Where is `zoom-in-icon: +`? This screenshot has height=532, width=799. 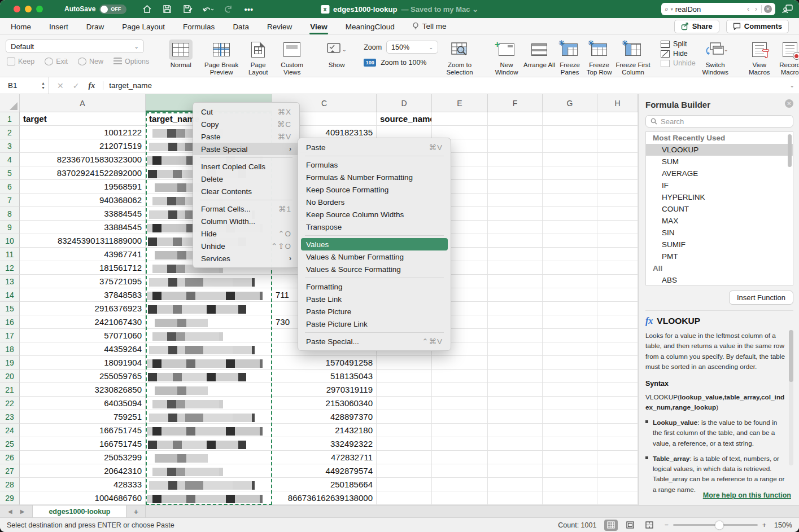 zoom-in-icon: + is located at coordinates (765, 525).